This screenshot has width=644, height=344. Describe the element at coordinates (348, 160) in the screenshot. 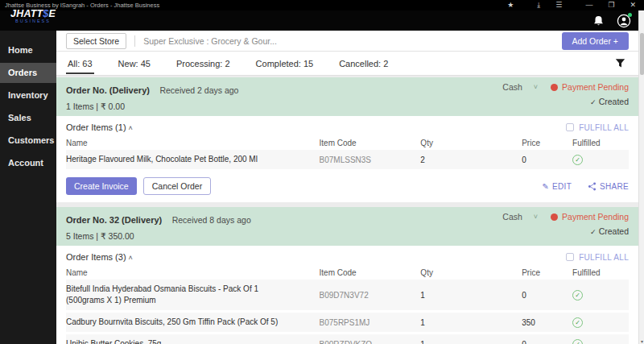

I see `item-row: Heritage Flavoured Milk, Chocolate Pet B…` at that location.